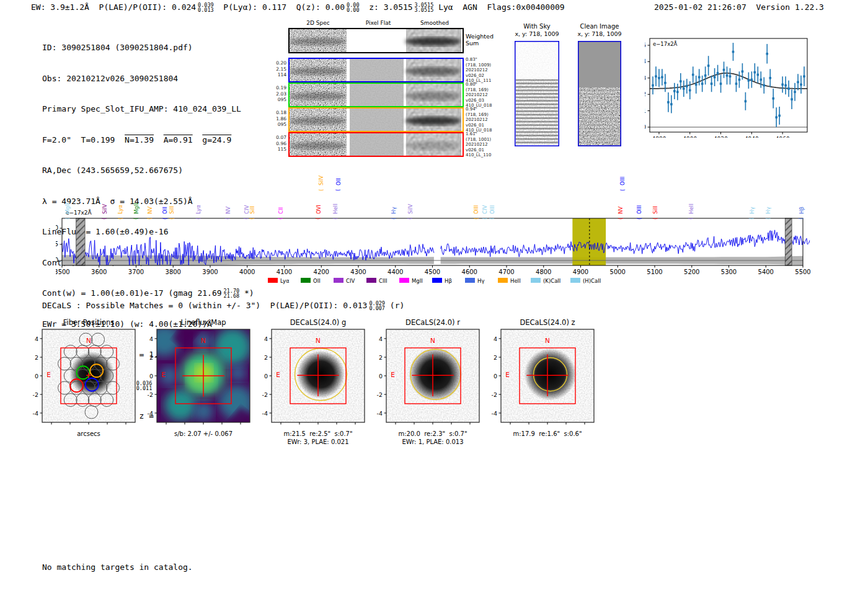 The width and height of the screenshot is (868, 591). I want to click on plae-error-stack: 0.0390.013, so click(205, 7).